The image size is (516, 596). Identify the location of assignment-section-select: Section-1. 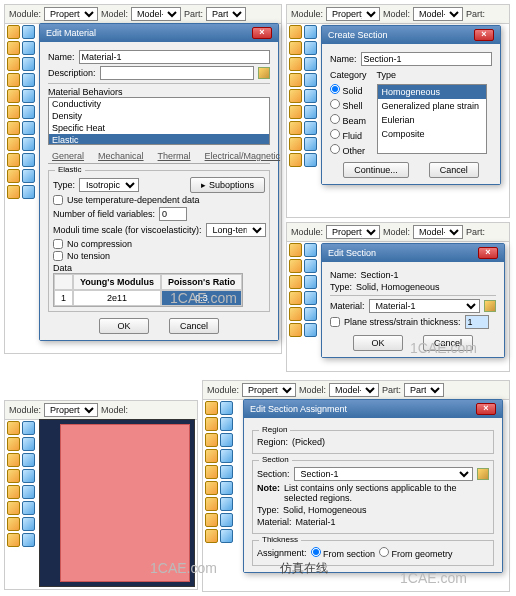
(384, 474).